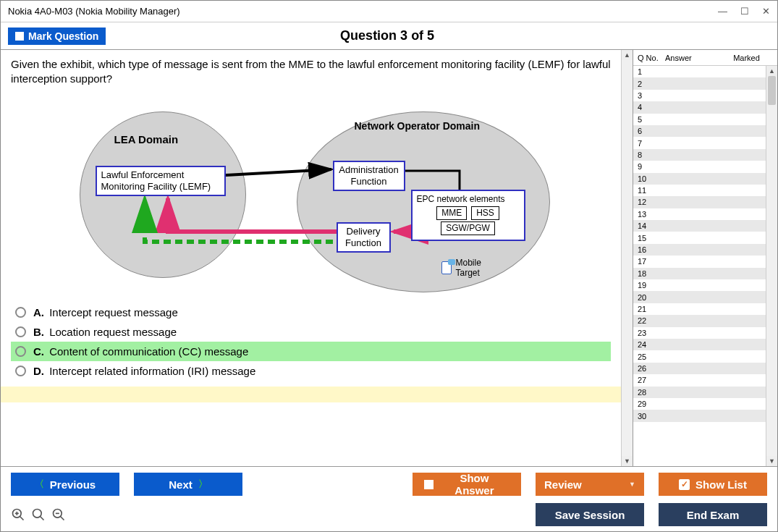 Image resolution: width=778 pixels, height=532 pixels. Describe the element at coordinates (649, 58) in the screenshot. I see `col-qno: Q No.` at that location.